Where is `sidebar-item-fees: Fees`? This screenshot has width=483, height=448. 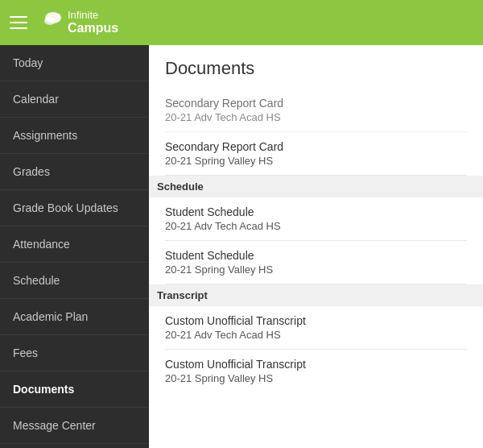 sidebar-item-fees: Fees is located at coordinates (74, 353).